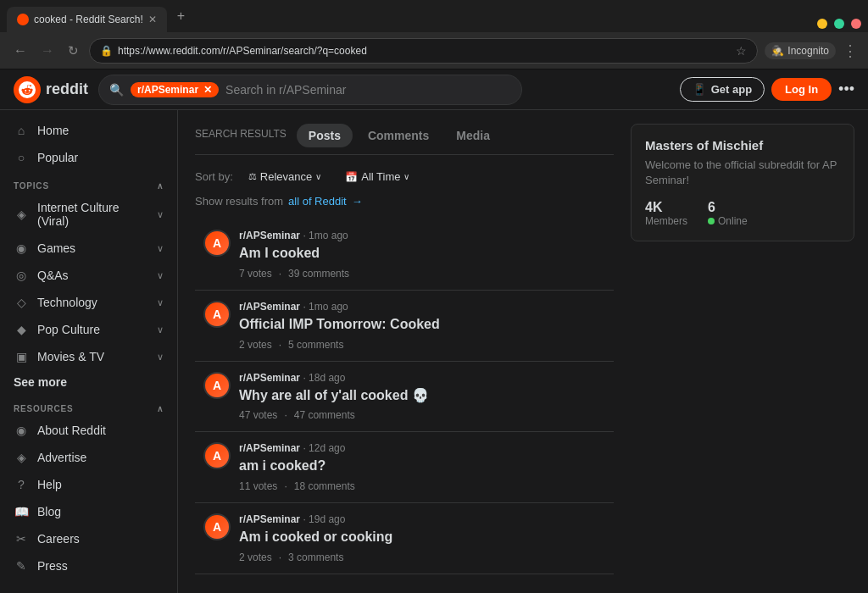  What do you see at coordinates (160, 357) in the screenshot?
I see `chevron-down-icon-6: ∨` at bounding box center [160, 357].